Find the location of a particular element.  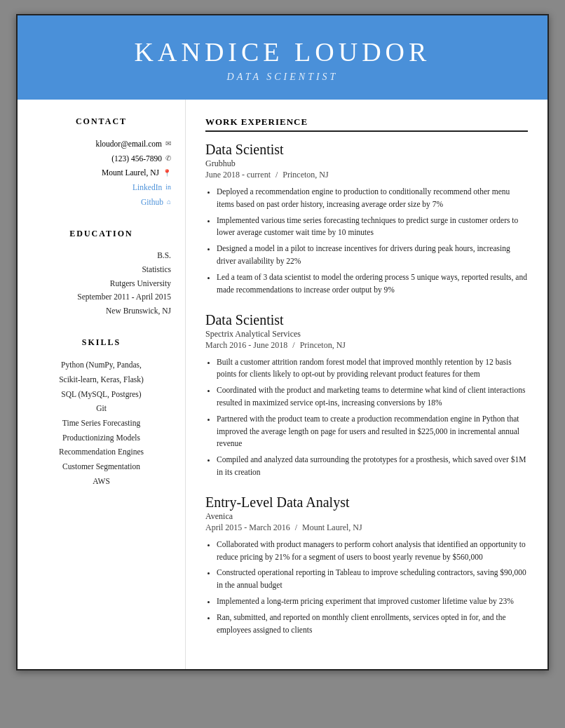

job-meta: April 2015 - March 2016 / Mount Laurel, … is located at coordinates (367, 527).